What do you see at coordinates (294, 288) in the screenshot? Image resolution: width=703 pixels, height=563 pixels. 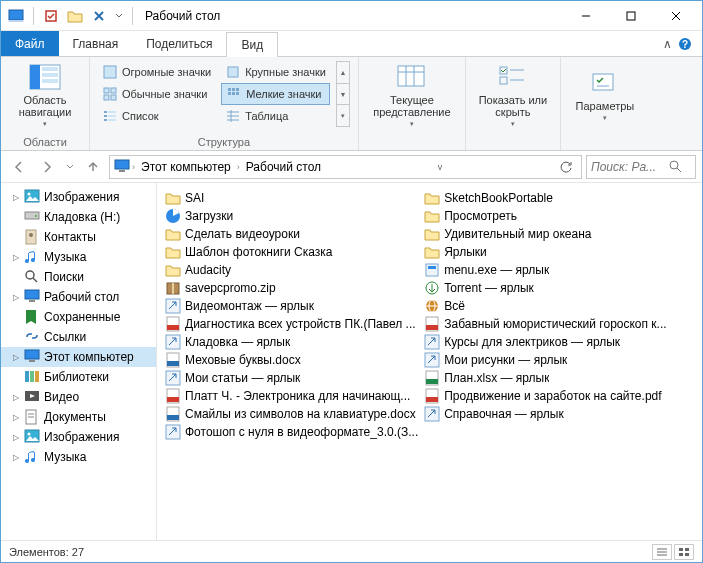 I see `file-item: savepcpromo.zip` at bounding box center [294, 288].